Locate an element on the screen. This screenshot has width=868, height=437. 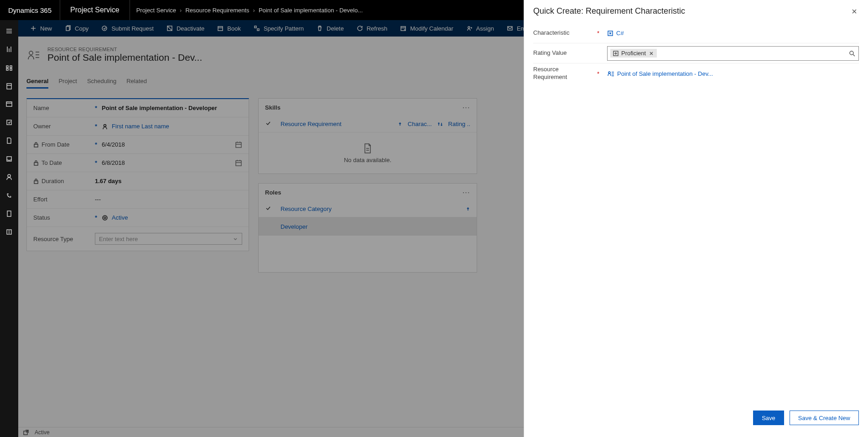
crumb-1: Resource Requirements is located at coordinates (217, 10).